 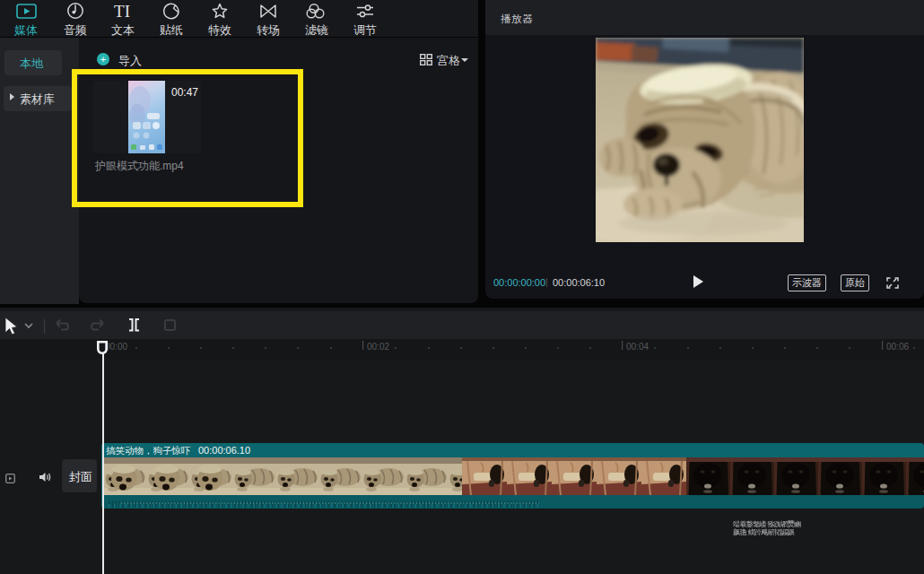 I want to click on svg-text: 00:00, so click(x=117, y=346).